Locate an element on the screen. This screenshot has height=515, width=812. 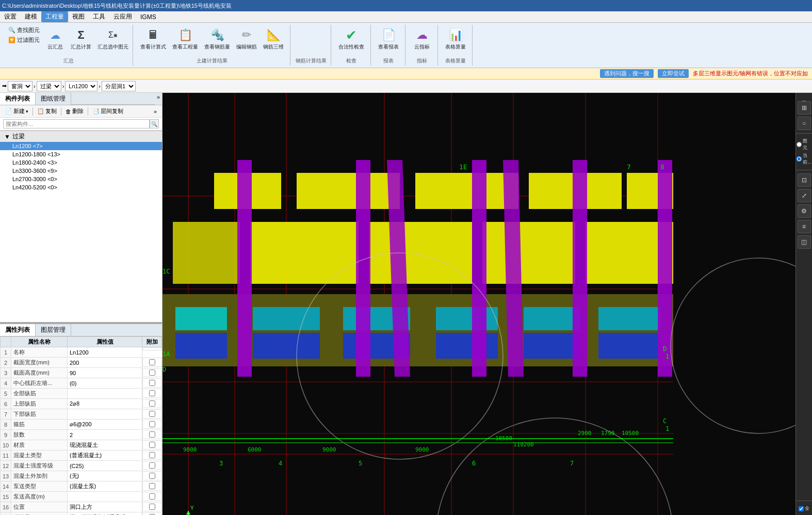
toolbar-select-guoliang: 过梁 is located at coordinates (49, 86).